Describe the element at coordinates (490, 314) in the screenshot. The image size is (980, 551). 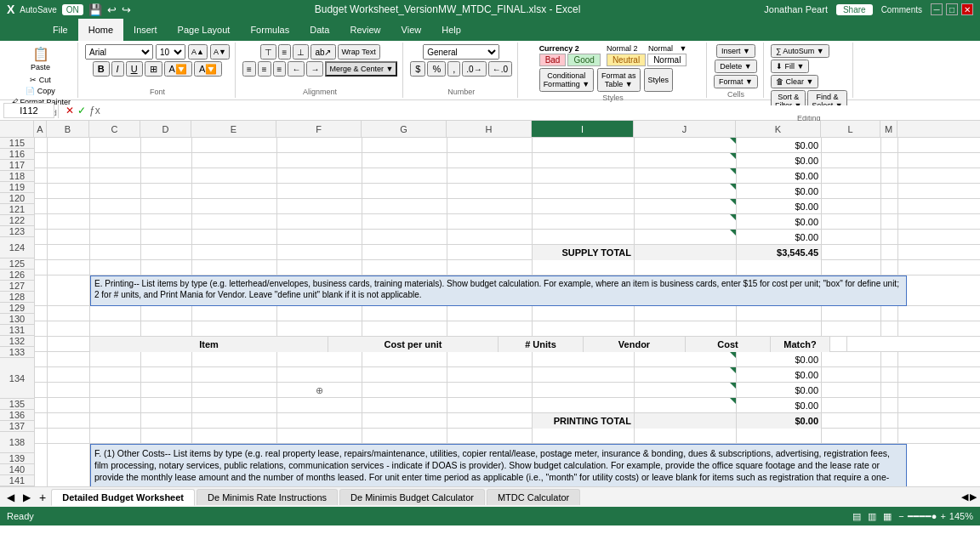
I see `cell-h125` at that location.